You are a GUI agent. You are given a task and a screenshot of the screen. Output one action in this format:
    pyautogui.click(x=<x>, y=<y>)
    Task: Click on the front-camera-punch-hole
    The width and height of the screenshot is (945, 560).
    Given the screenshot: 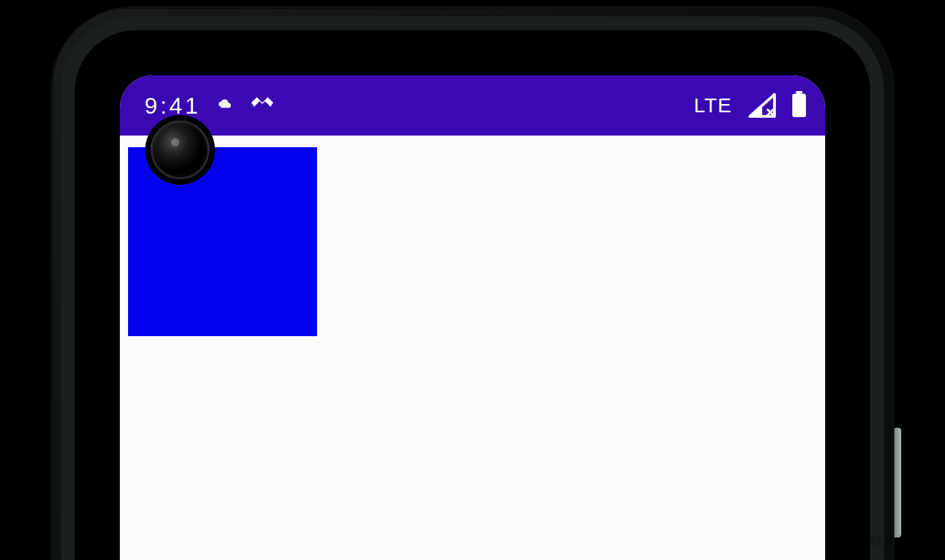 What is the action you would take?
    pyautogui.click(x=180, y=150)
    